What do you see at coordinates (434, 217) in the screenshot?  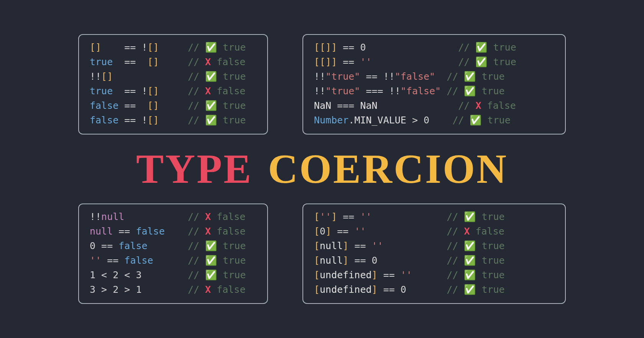 I see `code-line: [''] == '' // ✅ true` at bounding box center [434, 217].